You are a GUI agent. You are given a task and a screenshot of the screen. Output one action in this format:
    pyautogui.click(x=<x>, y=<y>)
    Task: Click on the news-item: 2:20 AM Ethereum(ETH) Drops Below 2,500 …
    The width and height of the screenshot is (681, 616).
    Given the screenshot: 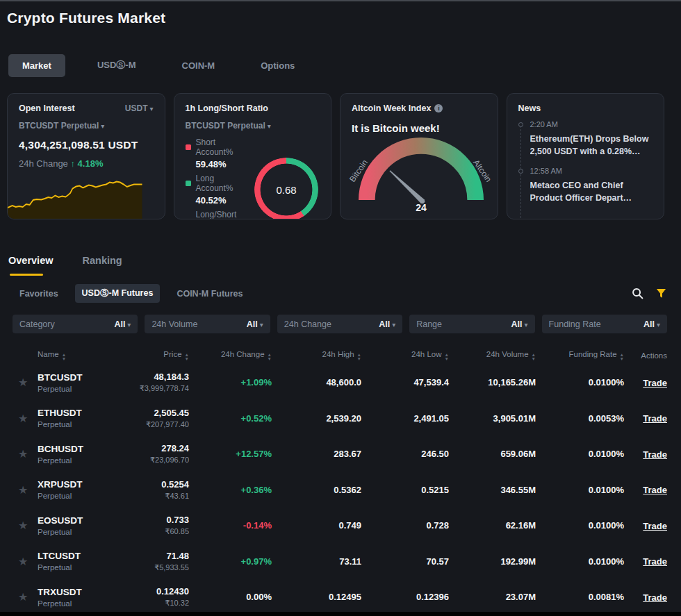 What is the action you would take?
    pyautogui.click(x=592, y=139)
    